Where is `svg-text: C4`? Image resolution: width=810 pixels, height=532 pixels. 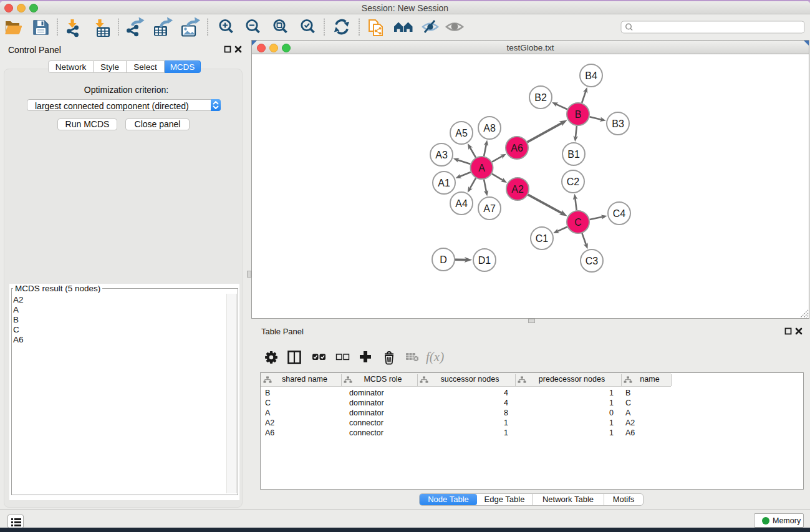 svg-text: C4 is located at coordinates (620, 213).